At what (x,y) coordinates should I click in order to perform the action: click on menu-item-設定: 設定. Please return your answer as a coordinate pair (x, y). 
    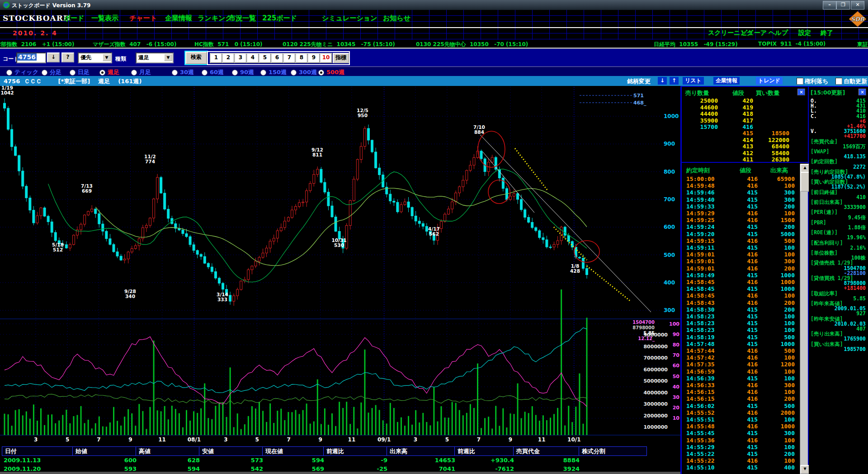
    Looking at the image, I should click on (805, 33).